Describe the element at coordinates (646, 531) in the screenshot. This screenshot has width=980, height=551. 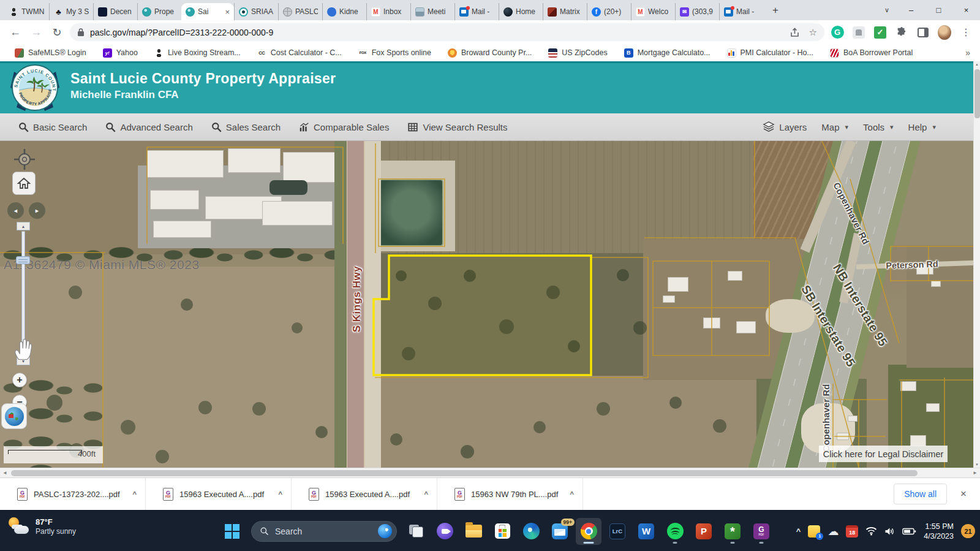
I see `taskbar-word: W` at that location.